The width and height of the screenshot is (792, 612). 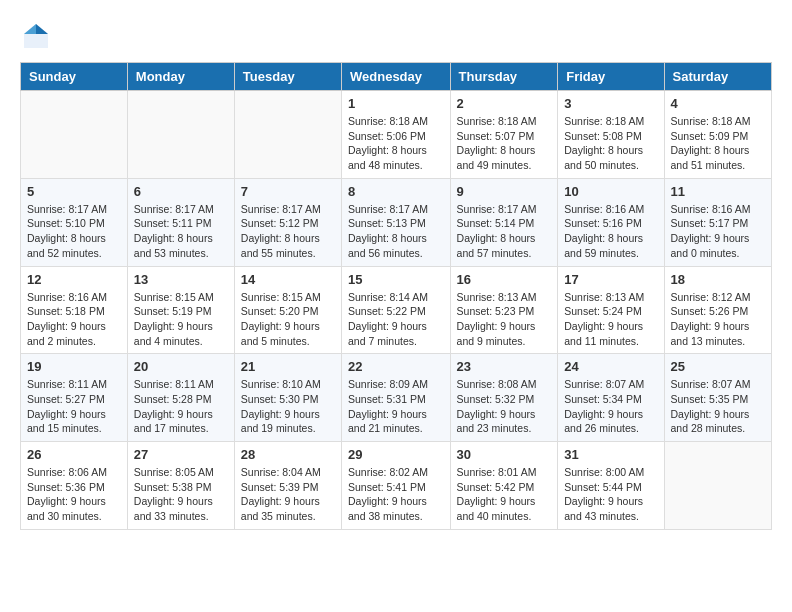 What do you see at coordinates (74, 192) in the screenshot?
I see `day-number: 5` at bounding box center [74, 192].